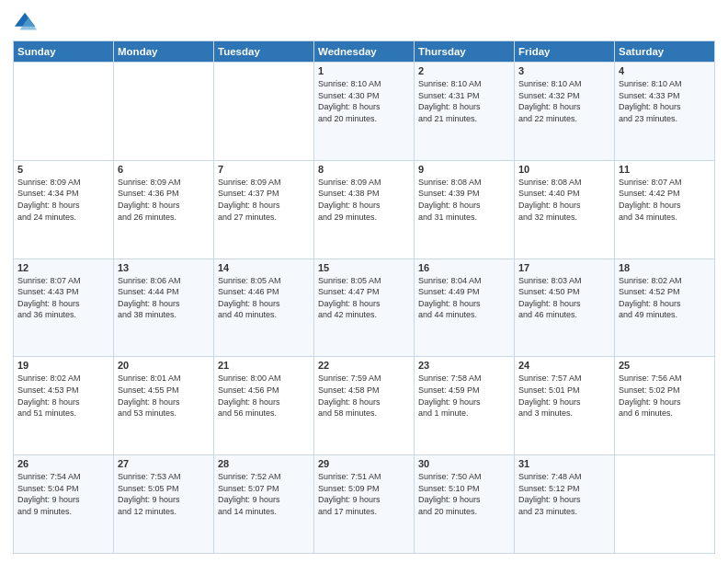 This screenshot has height=563, width=728. What do you see at coordinates (564, 200) in the screenshot?
I see `day-info: Sunrise: 8:08 AM Sunset: 4:40 PM Dayligh…` at bounding box center [564, 200].